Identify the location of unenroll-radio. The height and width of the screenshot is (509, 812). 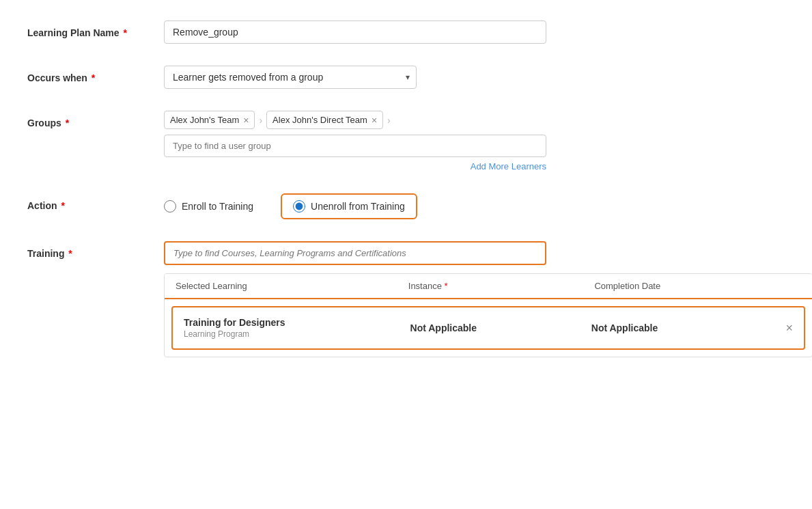
(299, 206).